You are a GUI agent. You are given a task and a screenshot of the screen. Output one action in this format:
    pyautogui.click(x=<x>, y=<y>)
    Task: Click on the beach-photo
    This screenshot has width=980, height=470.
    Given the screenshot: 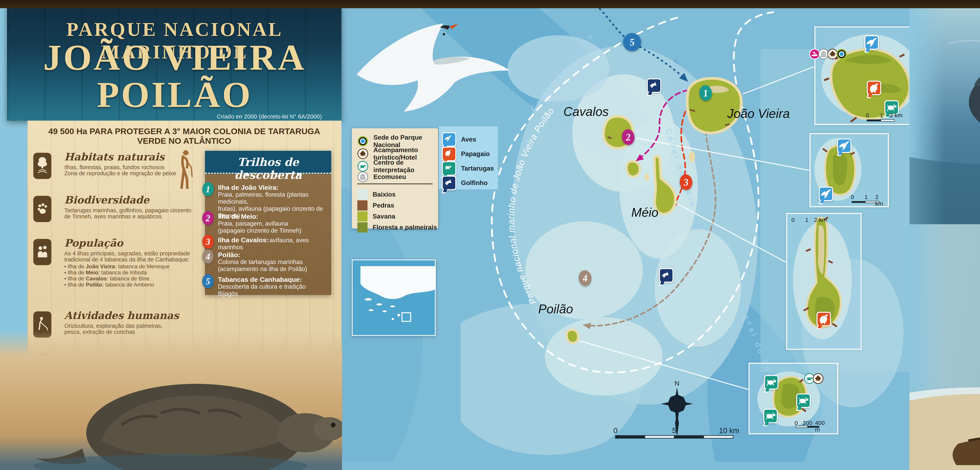 What is the action you would take?
    pyautogui.click(x=171, y=400)
    